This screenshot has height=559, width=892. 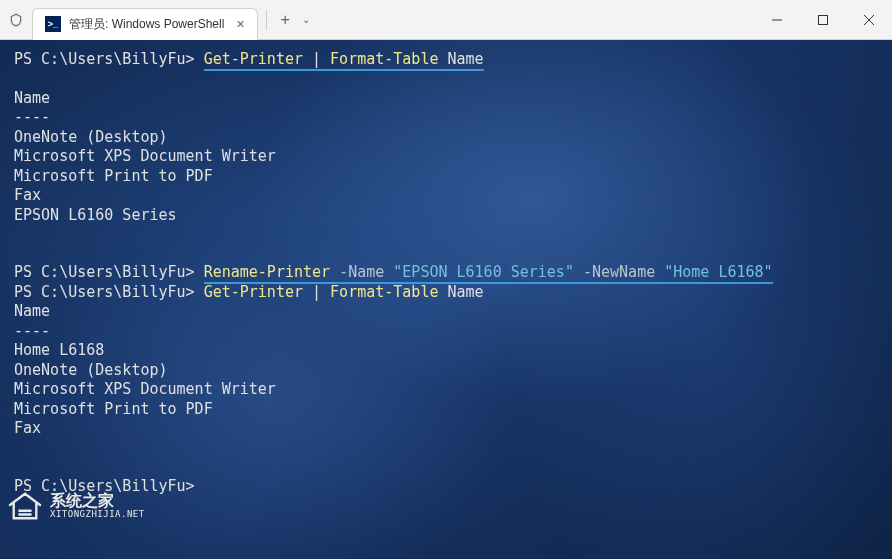 What do you see at coordinates (777, 20) in the screenshot?
I see `minimize-button` at bounding box center [777, 20].